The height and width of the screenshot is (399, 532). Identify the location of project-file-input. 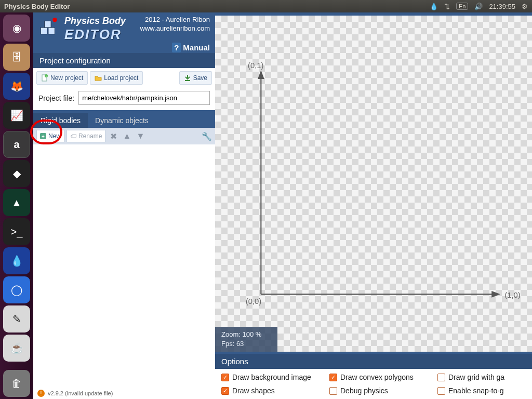
(144, 98).